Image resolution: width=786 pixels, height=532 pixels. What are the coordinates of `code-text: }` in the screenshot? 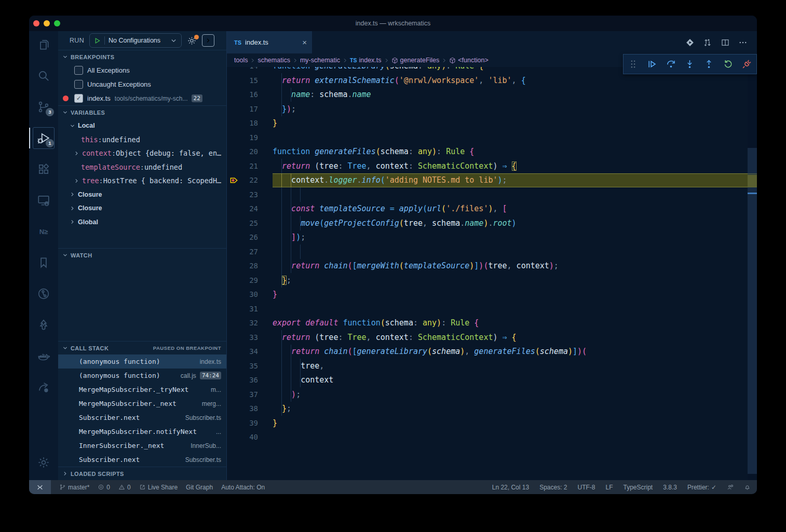 It's located at (515, 423).